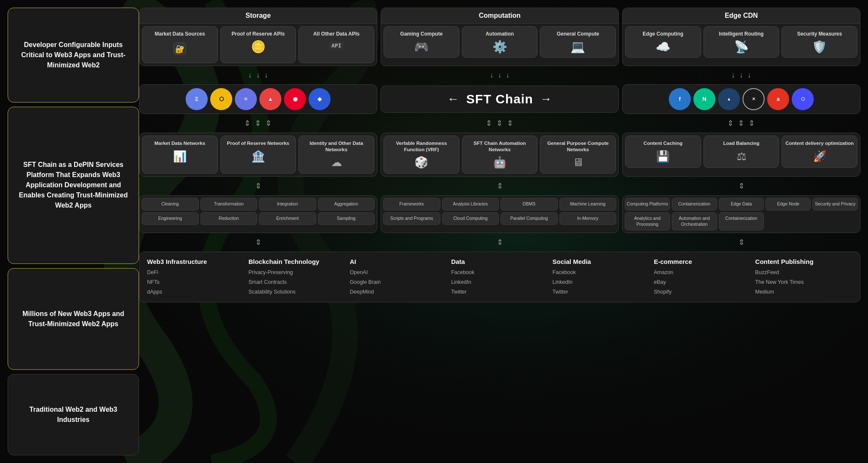  Describe the element at coordinates (663, 143) in the screenshot. I see `content-caching-title: Content Caching` at that location.